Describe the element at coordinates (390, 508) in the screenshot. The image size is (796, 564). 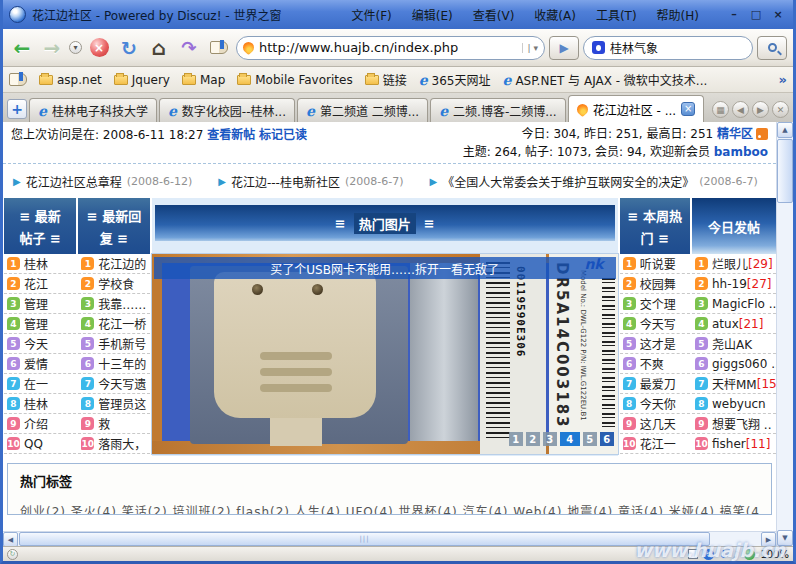
I see `tag-links: 创业(2) 圣火(4) 笑话(2) 培训班(2) flash(2) 人生(4) …` at that location.